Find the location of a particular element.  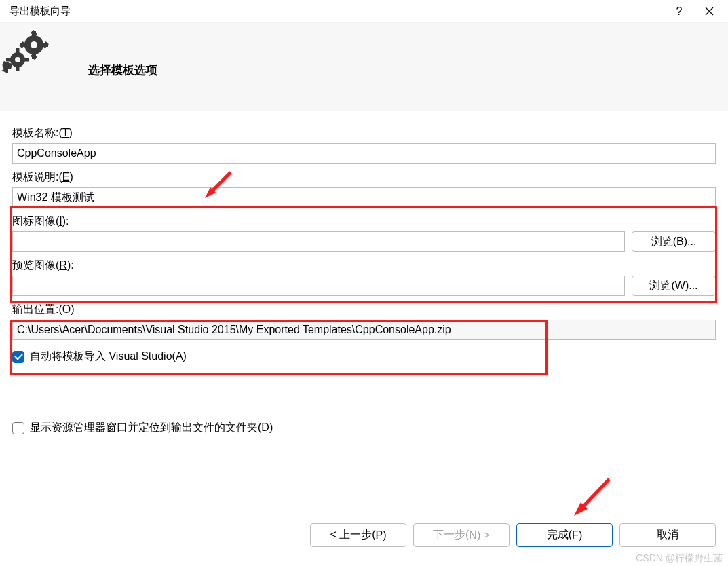

window-title: 导出模板向导 is located at coordinates (40, 11).